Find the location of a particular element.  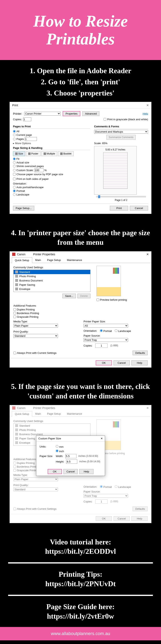

help-link: Help is located at coordinates (145, 114).